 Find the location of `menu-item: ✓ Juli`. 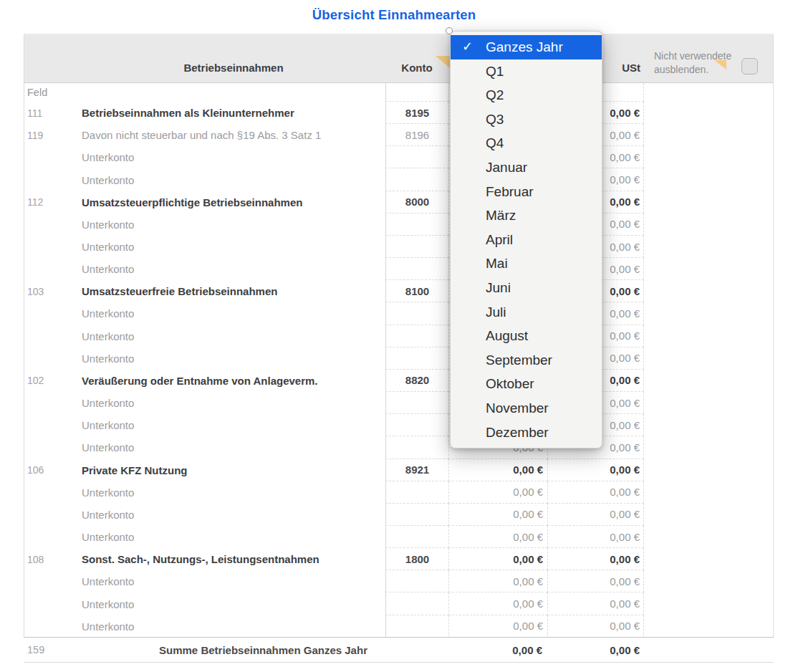

menu-item: ✓ Juli is located at coordinates (526, 312).